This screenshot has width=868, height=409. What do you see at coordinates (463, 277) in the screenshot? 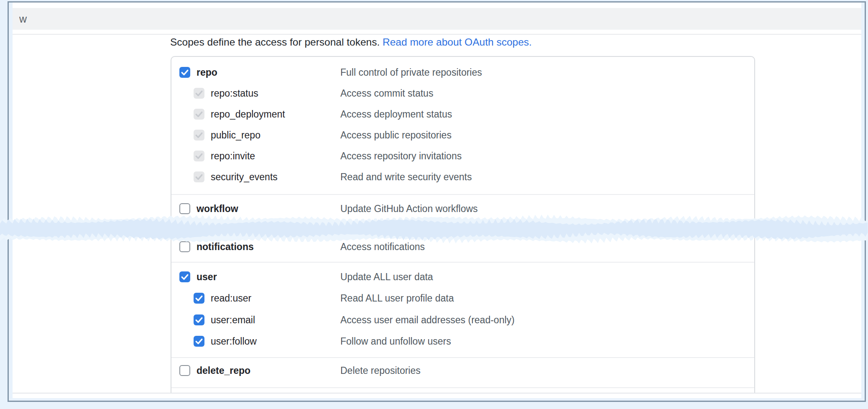
I see `scope-row-user: userUpdate ALL user data` at bounding box center [463, 277].